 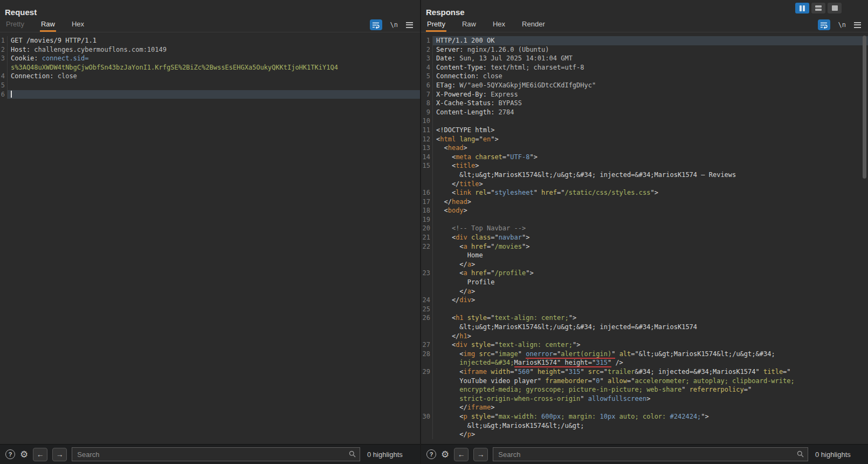 What do you see at coordinates (645, 166) in the screenshot?
I see `code-line: 15 <title>` at bounding box center [645, 166].